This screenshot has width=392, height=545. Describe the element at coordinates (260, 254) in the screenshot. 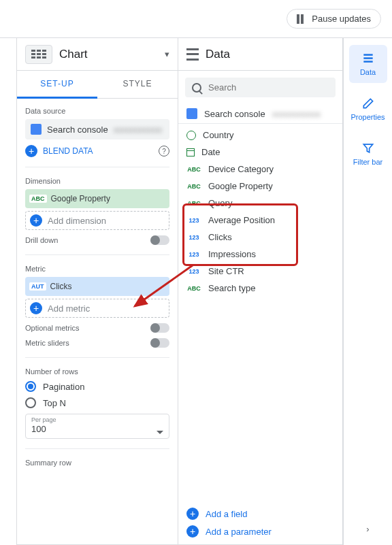

I see `field-impressions: 123Impressions` at that location.